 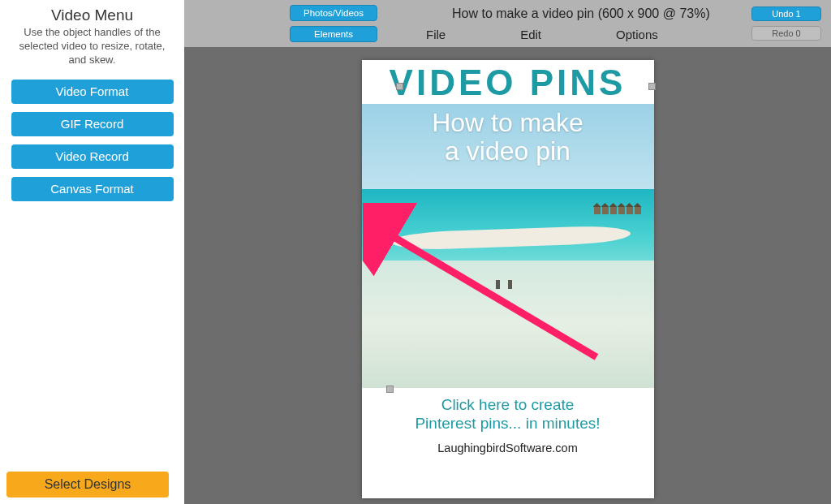 What do you see at coordinates (786, 14) in the screenshot?
I see `undo-button: Undo 1` at bounding box center [786, 14].